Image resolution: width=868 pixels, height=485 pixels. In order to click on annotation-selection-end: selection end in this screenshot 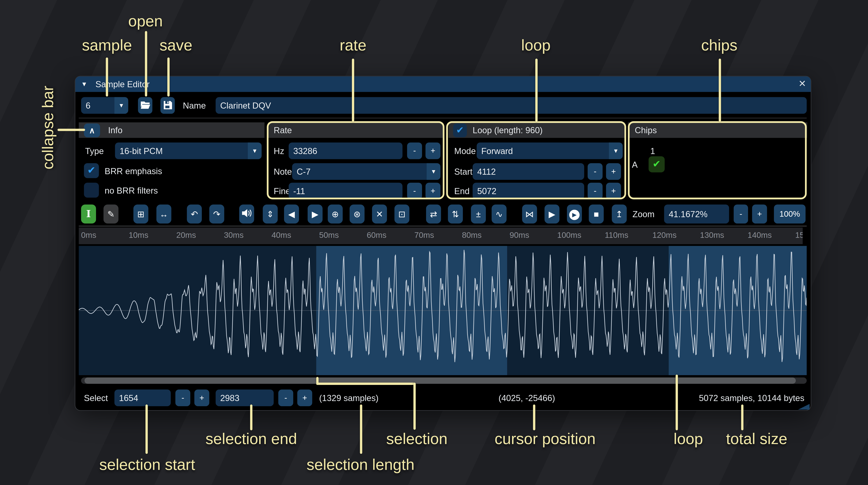, I will do `click(251, 439)`.